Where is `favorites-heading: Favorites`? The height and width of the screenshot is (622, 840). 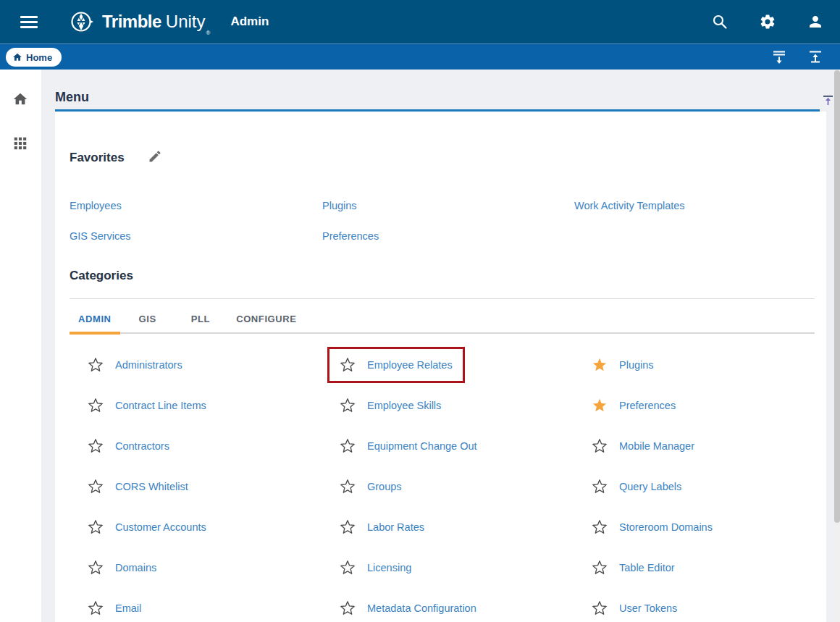
favorites-heading: Favorites is located at coordinates (97, 158).